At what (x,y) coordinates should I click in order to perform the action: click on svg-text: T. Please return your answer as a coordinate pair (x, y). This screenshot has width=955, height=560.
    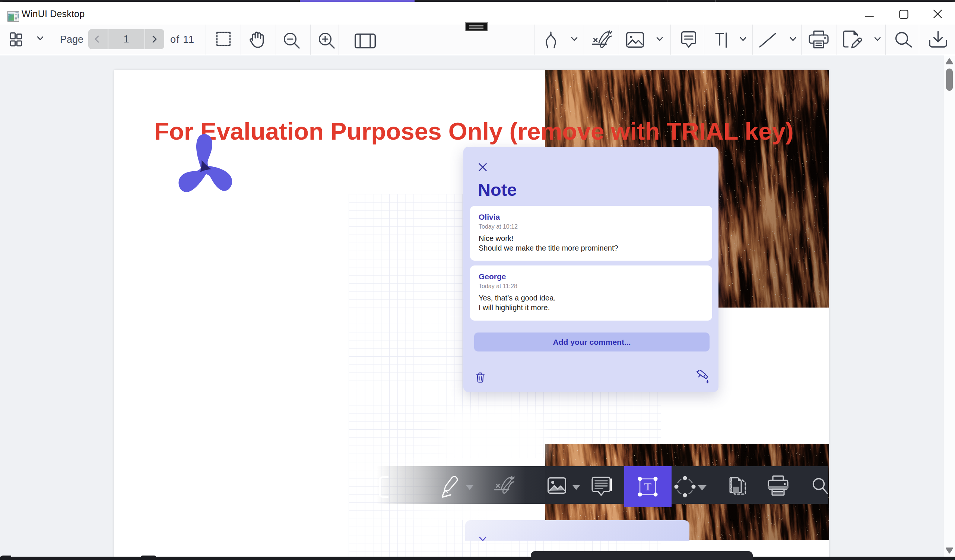
    Looking at the image, I should click on (648, 486).